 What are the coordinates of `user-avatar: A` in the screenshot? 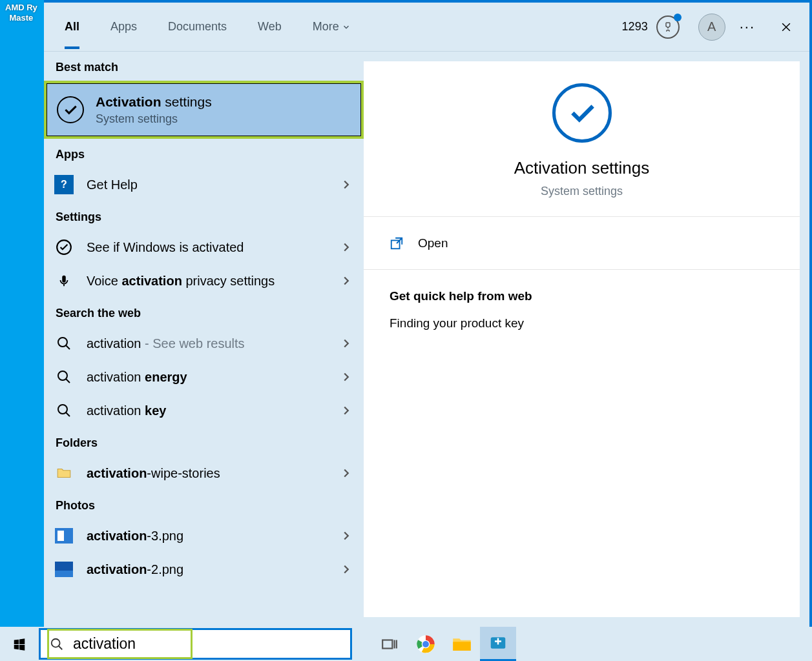 It's located at (712, 27).